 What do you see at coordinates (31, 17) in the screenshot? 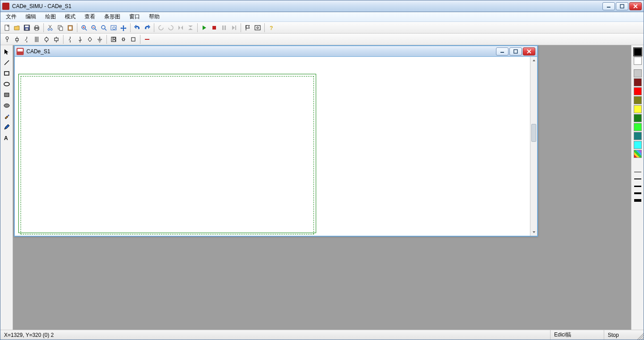
I see `menu-edit: 编辑` at bounding box center [31, 17].